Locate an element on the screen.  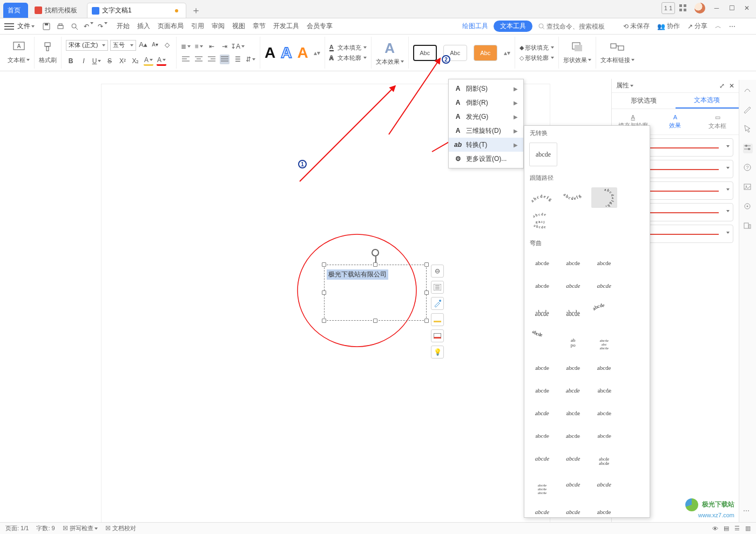
line-spacing-icon: ⇵ is located at coordinates (251, 59).